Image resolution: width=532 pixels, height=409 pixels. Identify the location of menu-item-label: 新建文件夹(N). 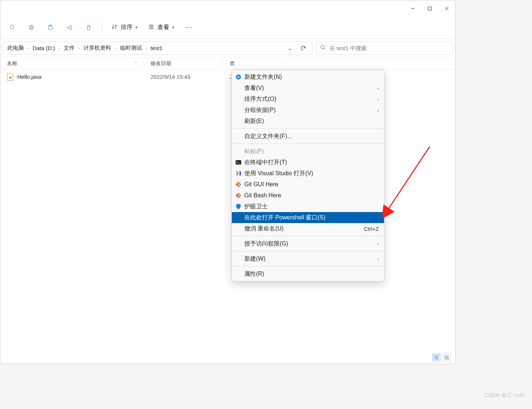
(263, 77).